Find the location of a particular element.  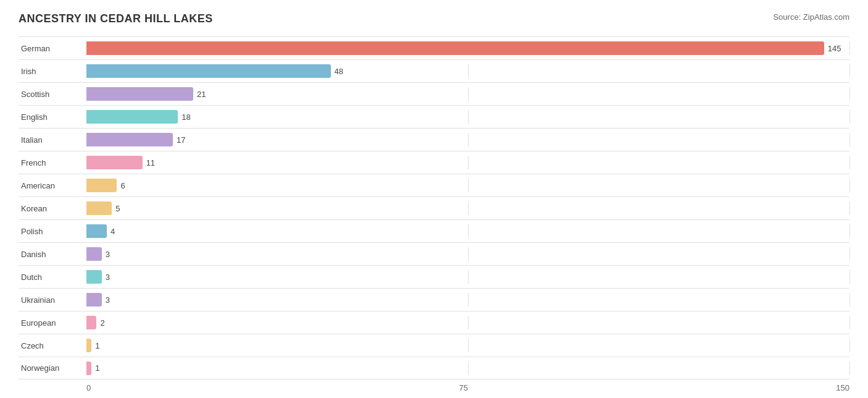

bar-value: 4 is located at coordinates (112, 231).